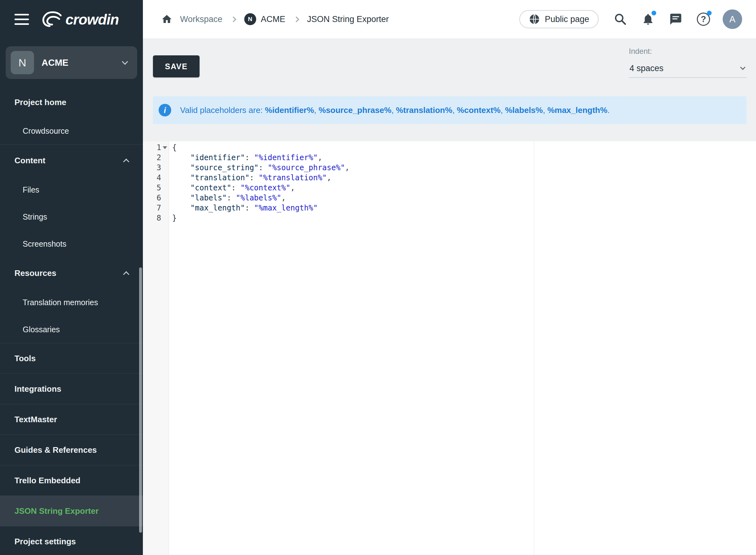  Describe the element at coordinates (534, 19) in the screenshot. I see `globe-icon` at that location.